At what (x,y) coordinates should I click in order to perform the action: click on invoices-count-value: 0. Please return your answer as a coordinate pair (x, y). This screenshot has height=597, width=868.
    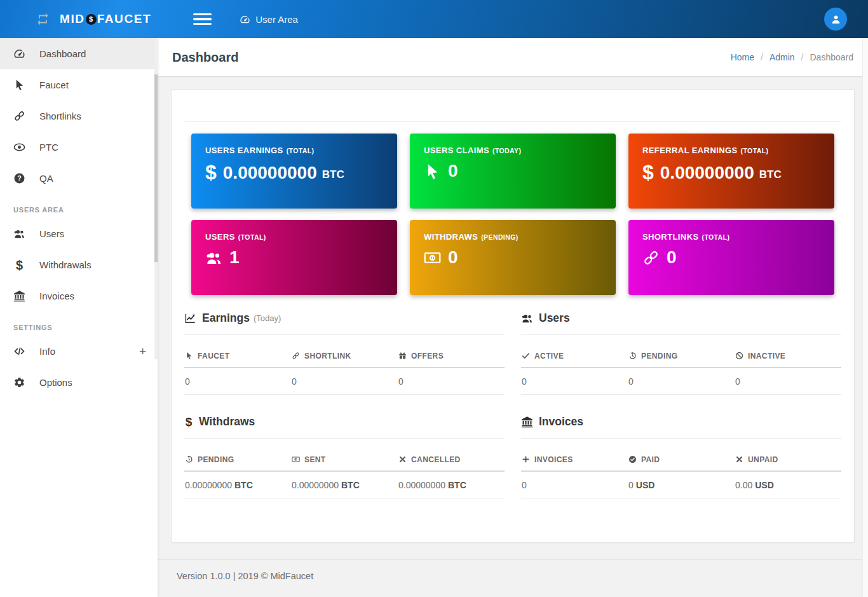
    Looking at the image, I should click on (574, 484).